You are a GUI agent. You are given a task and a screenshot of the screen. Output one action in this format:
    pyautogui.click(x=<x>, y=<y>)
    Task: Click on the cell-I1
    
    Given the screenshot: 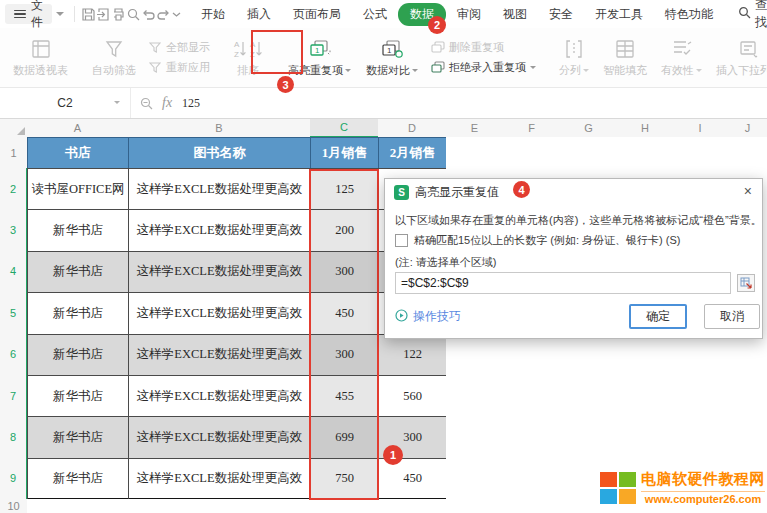 What is the action you would take?
    pyautogui.click(x=700, y=153)
    